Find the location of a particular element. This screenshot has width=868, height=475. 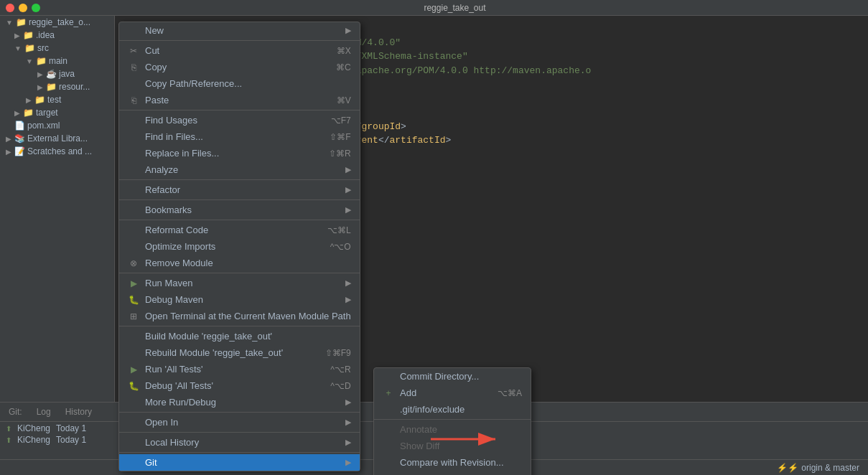

optimize-shortcut: ^⌥O is located at coordinates (340, 247).